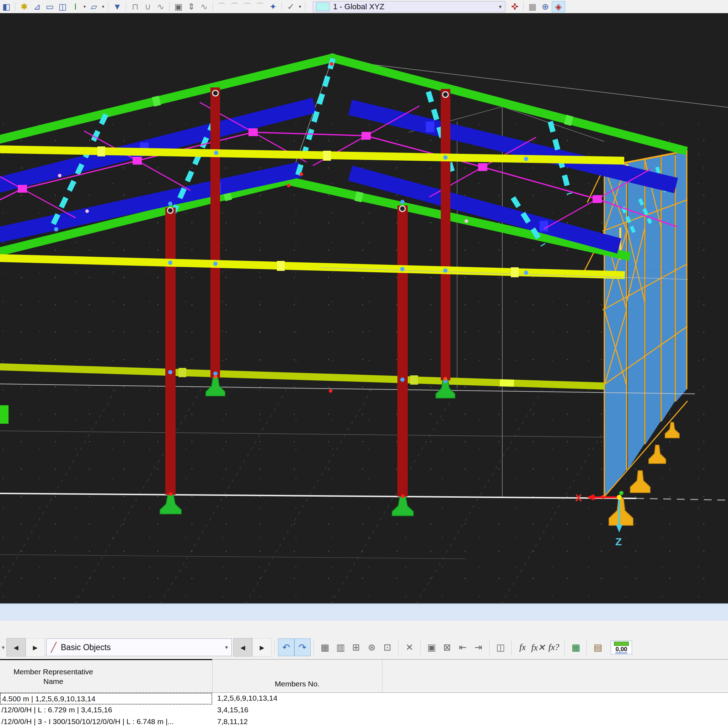  Describe the element at coordinates (364, 711) in the screenshot. I see `table-row: /12/0/0/H | L : 6.729 m | 3,4,15,16 3,4,…` at that location.